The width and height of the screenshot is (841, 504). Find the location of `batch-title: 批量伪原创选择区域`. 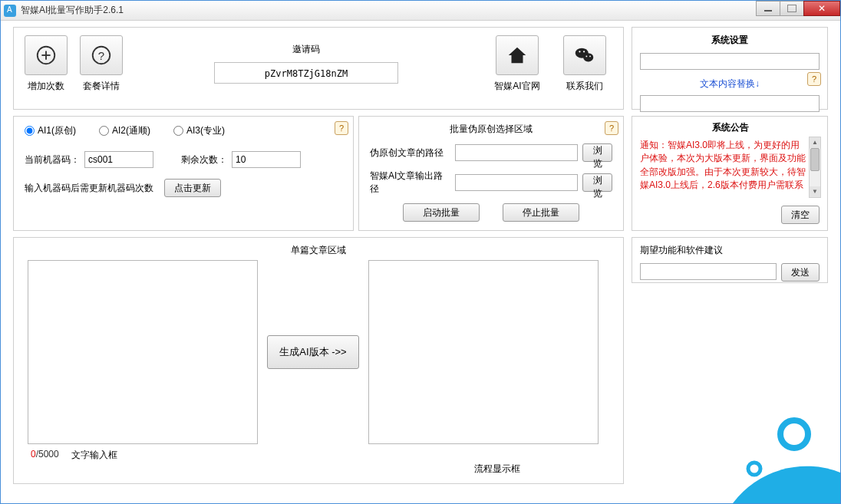

batch-title: 批量伪原创选择区域 is located at coordinates (491, 129).